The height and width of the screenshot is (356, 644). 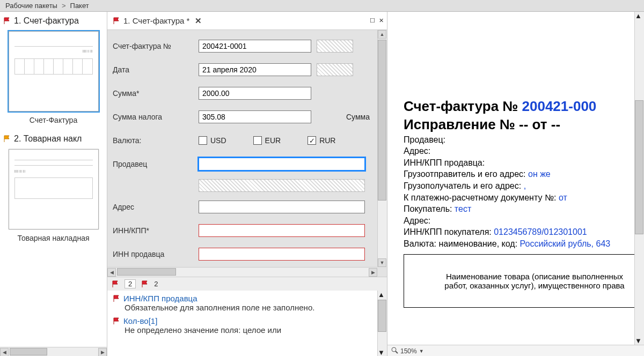 What do you see at coordinates (524, 209) in the screenshot?
I see `preview-line: Покупатель: тест` at bounding box center [524, 209].